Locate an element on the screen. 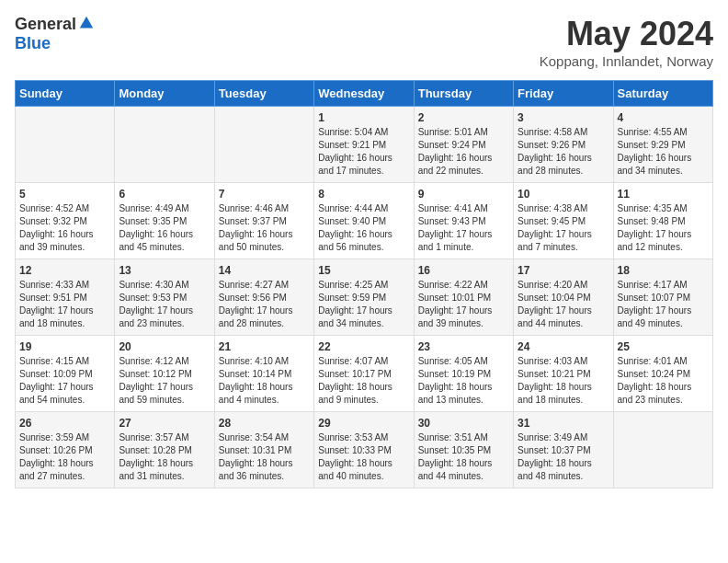  calendar-cell: 16Sunrise: 4:22 AM Sunset: 10:01 PM Dayl… is located at coordinates (463, 298).